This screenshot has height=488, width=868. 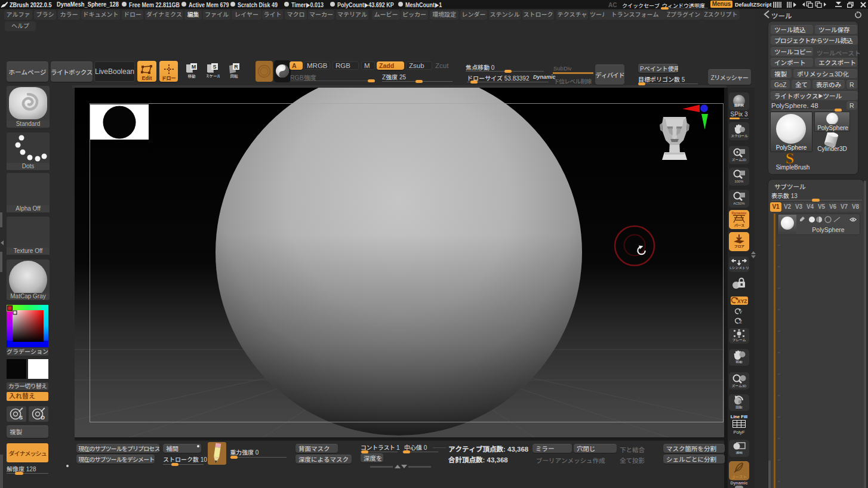 What do you see at coordinates (739, 105) in the screenshot?
I see `svg-text: BPR` at bounding box center [739, 105].